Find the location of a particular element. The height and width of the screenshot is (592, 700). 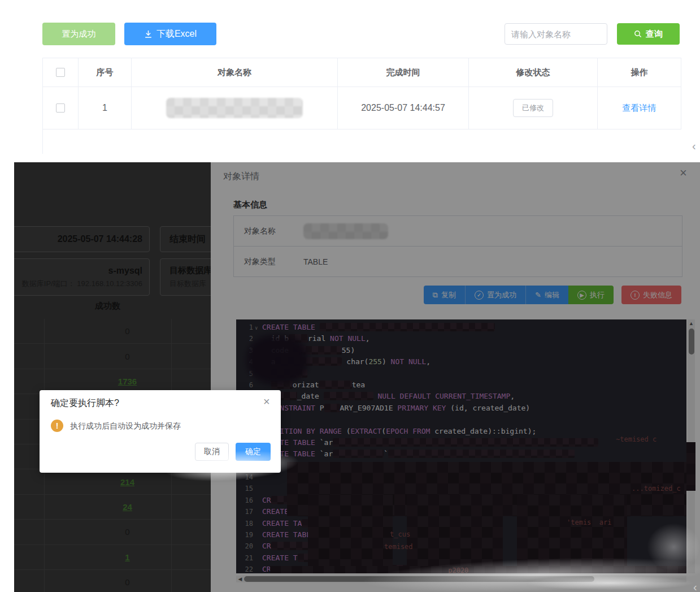

vertical-scroll-thumb is located at coordinates (692, 342).